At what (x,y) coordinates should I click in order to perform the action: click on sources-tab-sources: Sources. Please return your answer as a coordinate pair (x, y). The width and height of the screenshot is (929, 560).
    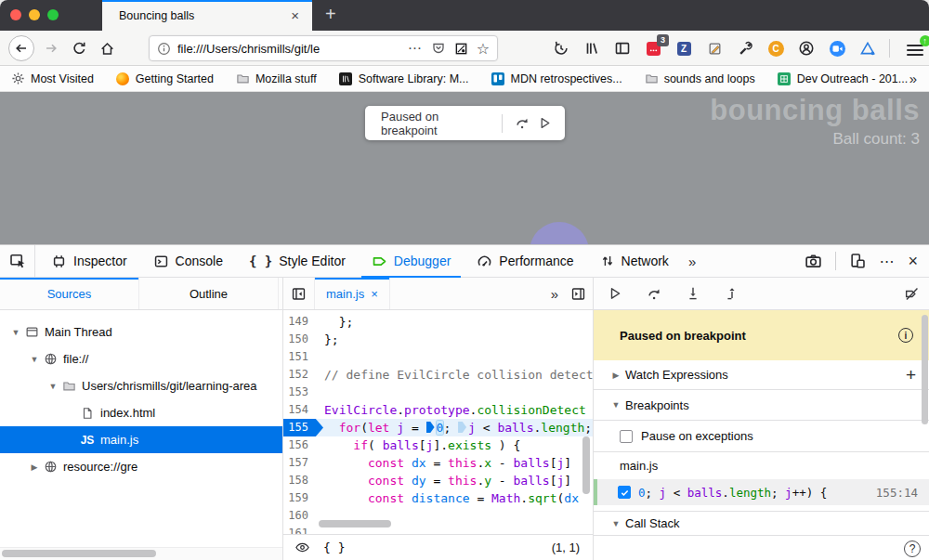
    Looking at the image, I should click on (70, 293).